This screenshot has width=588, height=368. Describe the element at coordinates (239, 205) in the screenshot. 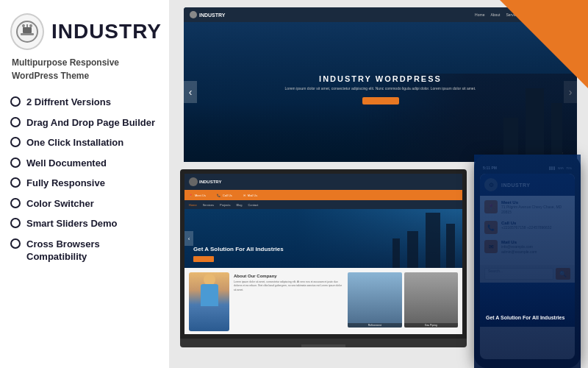

I see `laptop-nav-blog: Blog` at that location.